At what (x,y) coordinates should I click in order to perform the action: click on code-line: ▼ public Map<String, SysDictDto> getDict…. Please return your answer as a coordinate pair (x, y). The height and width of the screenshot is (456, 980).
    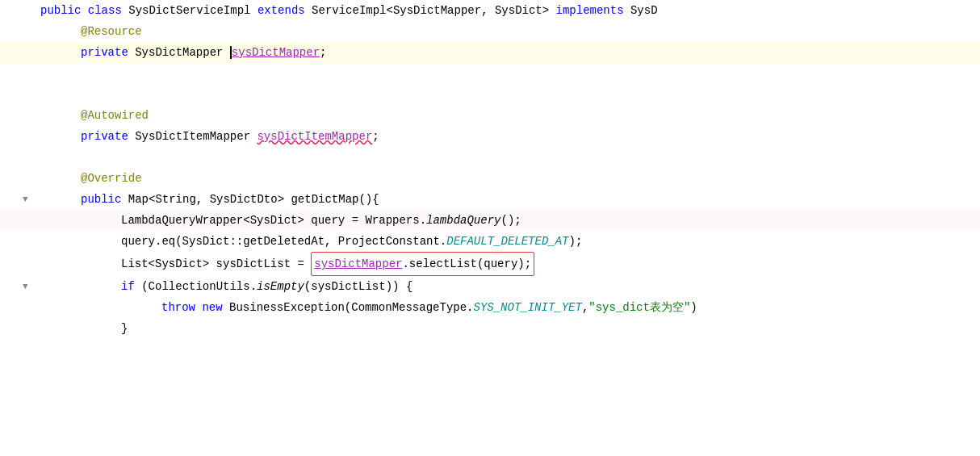
    Looking at the image, I should click on (490, 199).